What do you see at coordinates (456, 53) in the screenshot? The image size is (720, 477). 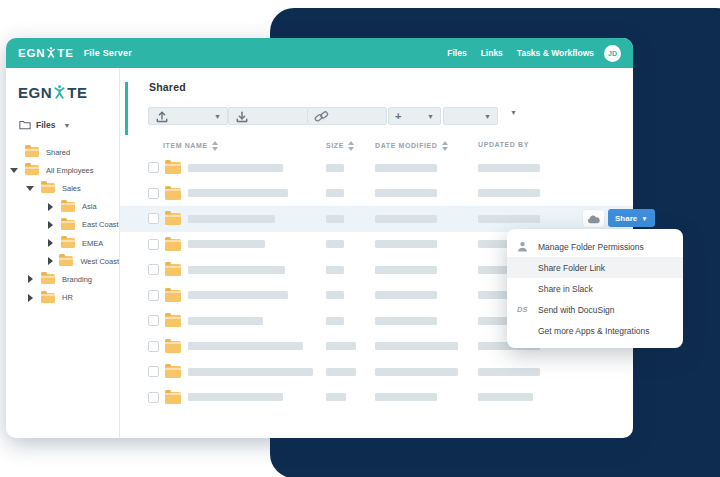 I see `top-nav-item-files: Files` at bounding box center [456, 53].